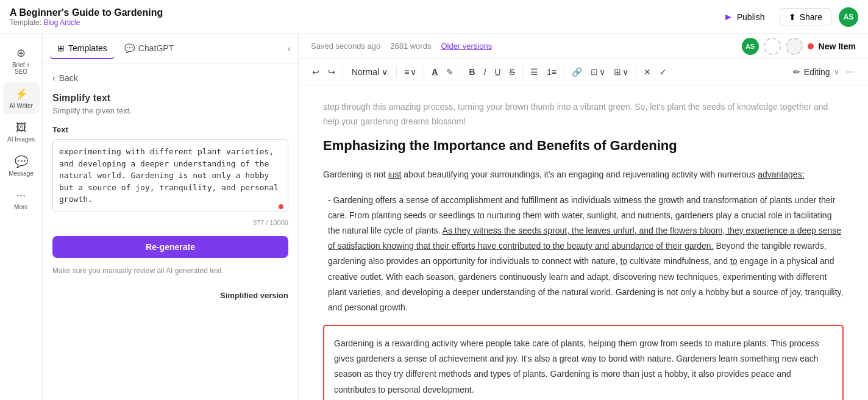 This screenshot has width=868, height=400. Describe the element at coordinates (21, 195) in the screenshot. I see `more-icon: ···` at that location.